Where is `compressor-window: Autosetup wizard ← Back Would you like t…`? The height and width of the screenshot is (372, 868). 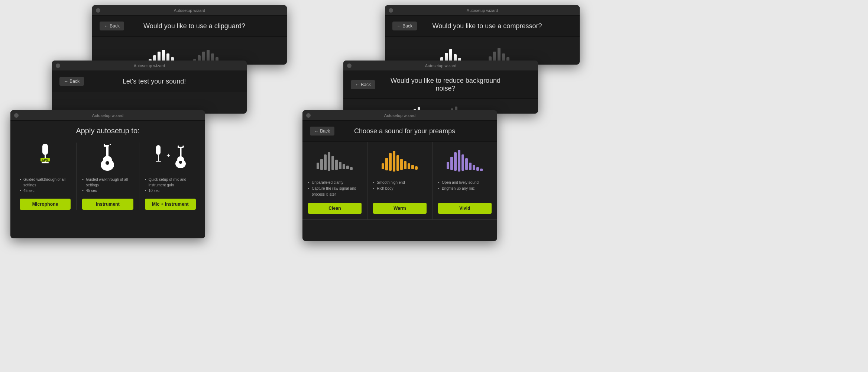
compressor-window: Autosetup wizard ← Back Would you like t… is located at coordinates (482, 35).